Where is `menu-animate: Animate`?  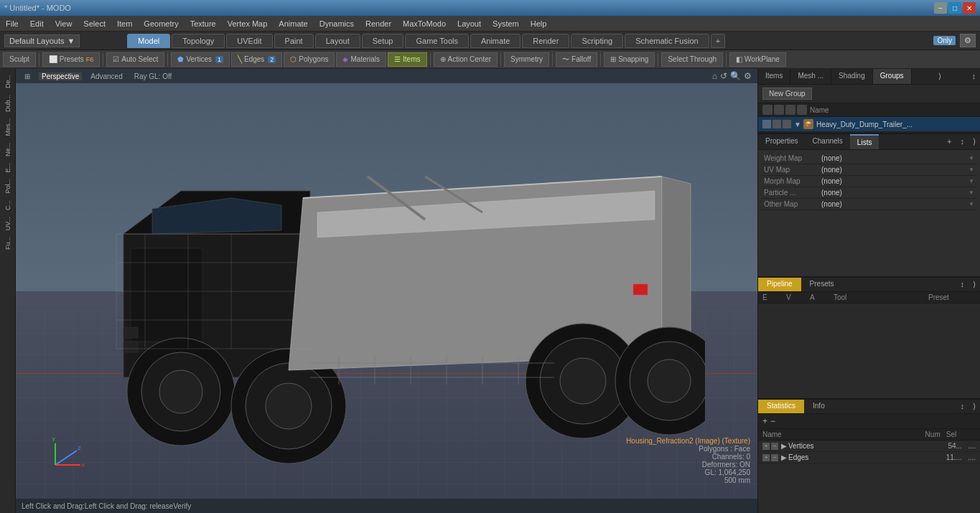 menu-animate: Animate is located at coordinates (293, 23).